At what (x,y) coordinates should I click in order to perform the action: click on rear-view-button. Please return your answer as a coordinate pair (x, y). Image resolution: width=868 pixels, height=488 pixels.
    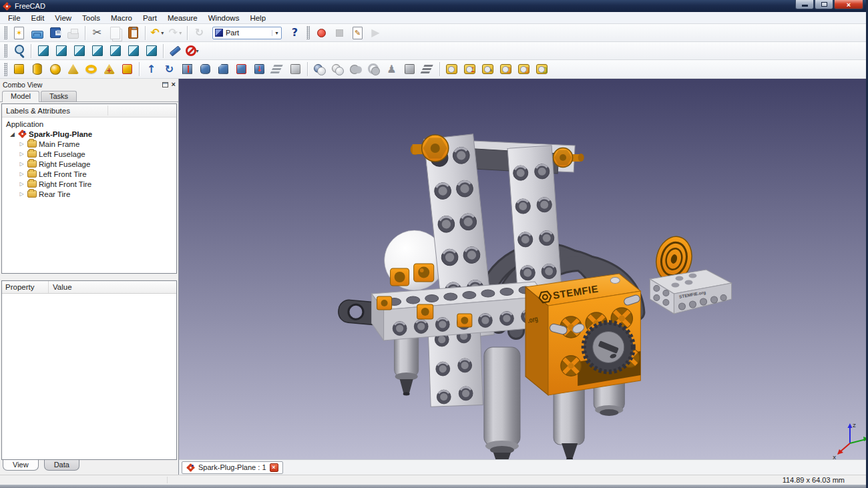
    Looking at the image, I should click on (115, 51).